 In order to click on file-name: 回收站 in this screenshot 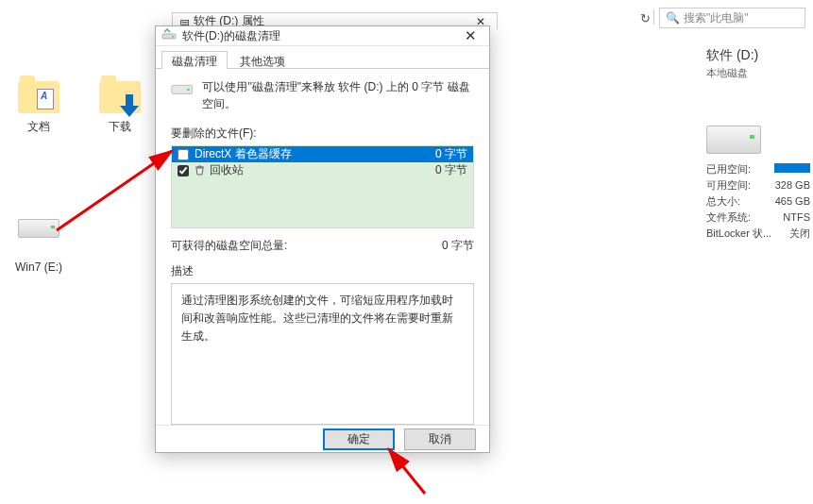, I will do `click(323, 170)`.